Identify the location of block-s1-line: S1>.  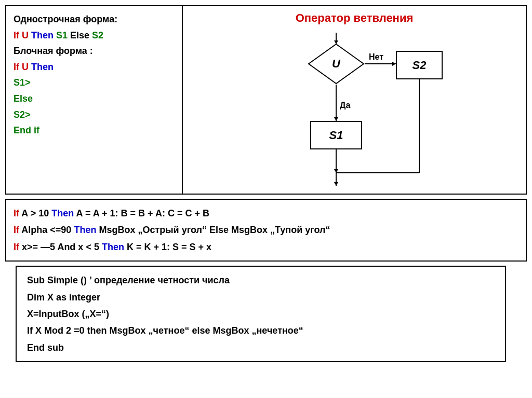
(94, 83).